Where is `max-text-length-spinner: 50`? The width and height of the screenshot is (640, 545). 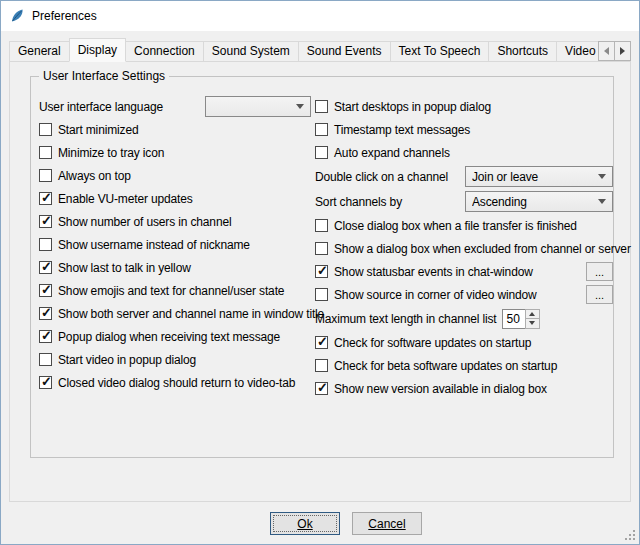
max-text-length-spinner: 50 is located at coordinates (521, 319).